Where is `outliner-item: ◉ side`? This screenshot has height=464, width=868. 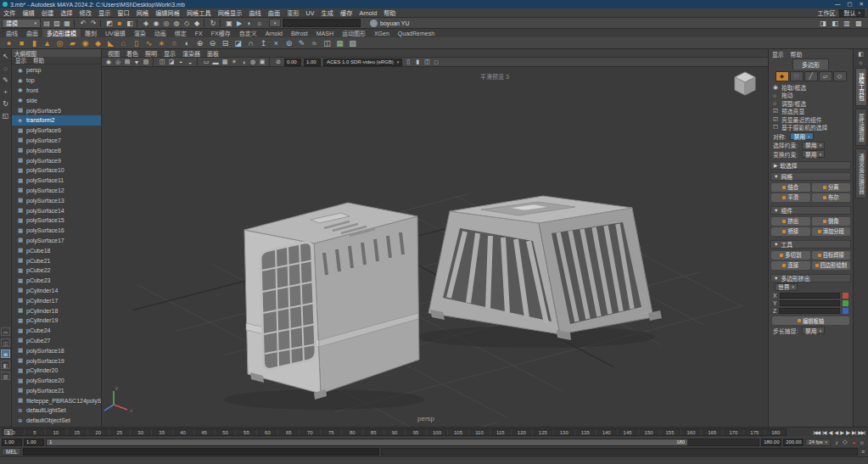 outliner-item: ◉ side is located at coordinates (56, 100).